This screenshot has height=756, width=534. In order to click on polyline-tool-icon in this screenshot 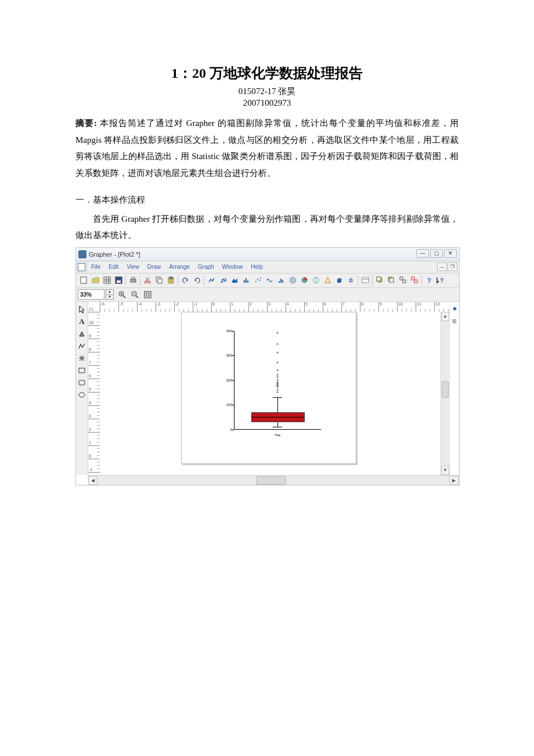, I will do `click(82, 346)`.